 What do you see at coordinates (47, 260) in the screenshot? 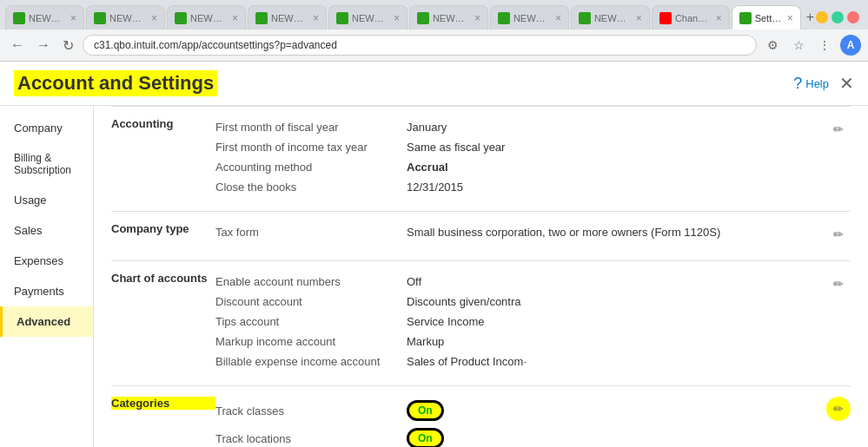
I see `sidebar-item-expenses: Expenses` at bounding box center [47, 260].